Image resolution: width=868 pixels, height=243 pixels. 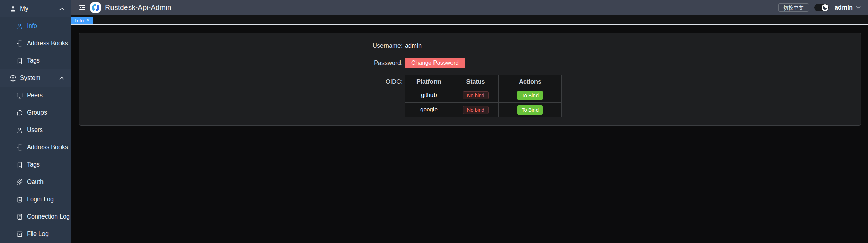 What do you see at coordinates (483, 95) in the screenshot?
I see `table-row: github No bind To Bind` at bounding box center [483, 95].